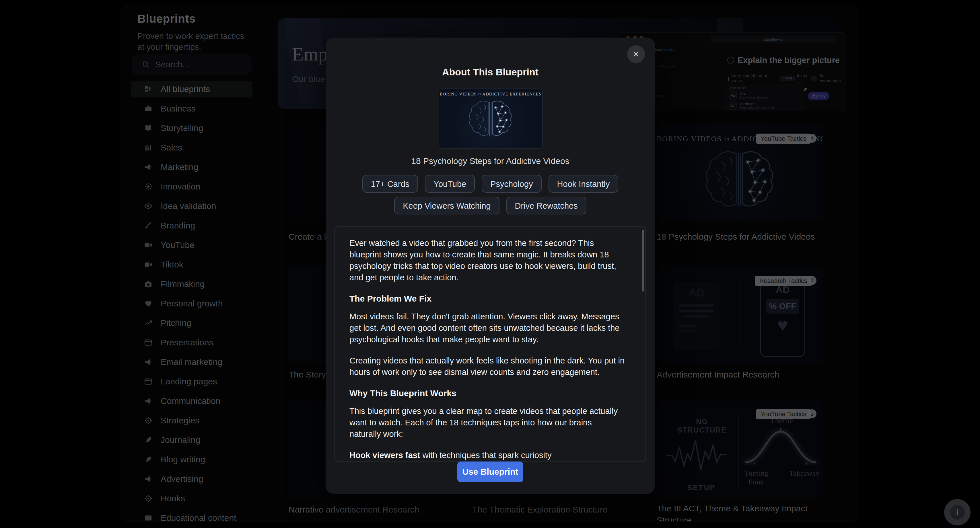 Image resolution: width=980 pixels, height=528 pixels. Describe the element at coordinates (487, 366) in the screenshot. I see `modal-body-paragraph: Creating videos that actually work feels…` at that location.